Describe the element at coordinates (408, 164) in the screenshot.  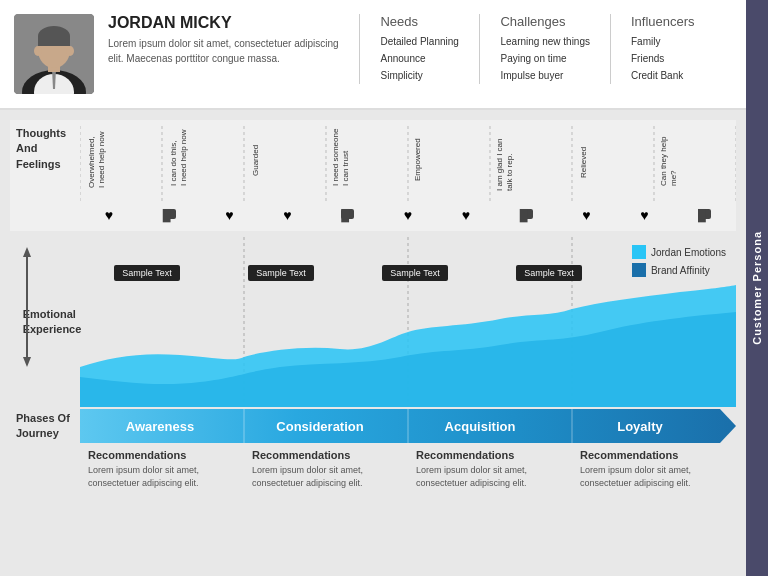
I see `thoughts-svg: Overwhelmed, I need help now I can do th…` at that location.